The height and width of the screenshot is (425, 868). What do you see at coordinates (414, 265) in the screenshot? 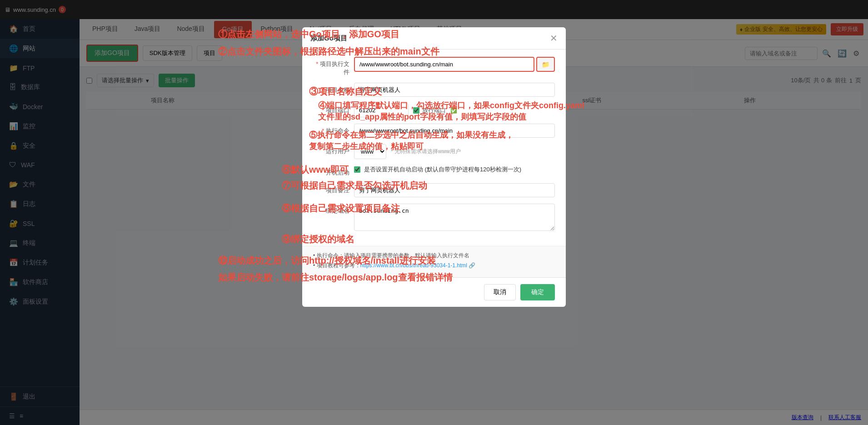
I see `tutorial-link: https://www.bt.cn/bbs/thread-93034-1-1.h…` at bounding box center [414, 265].